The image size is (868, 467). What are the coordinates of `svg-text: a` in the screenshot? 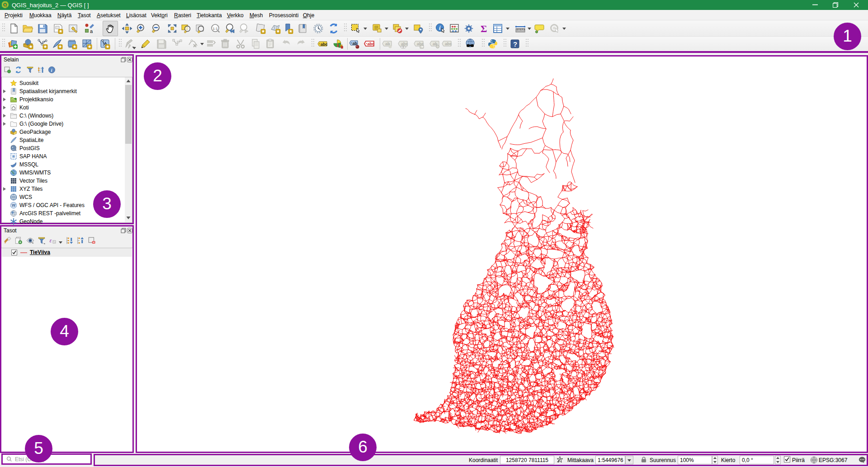 It's located at (91, 31).